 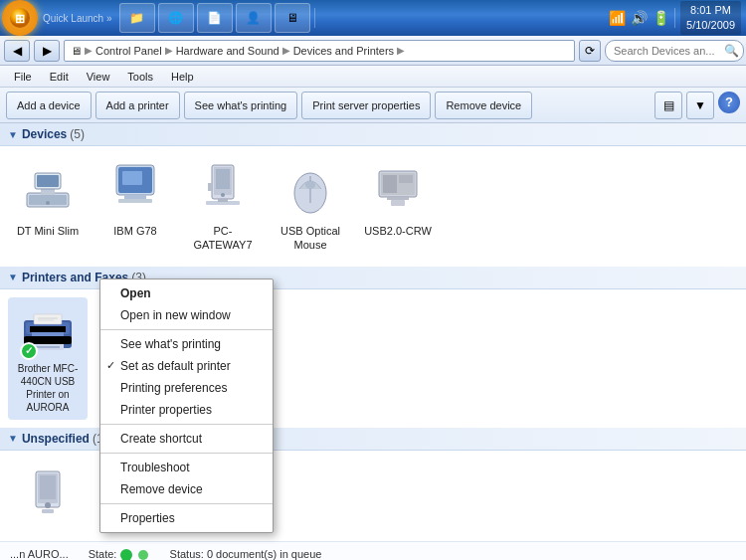 I want to click on print-server-button: Print server properties, so click(x=366, y=105).